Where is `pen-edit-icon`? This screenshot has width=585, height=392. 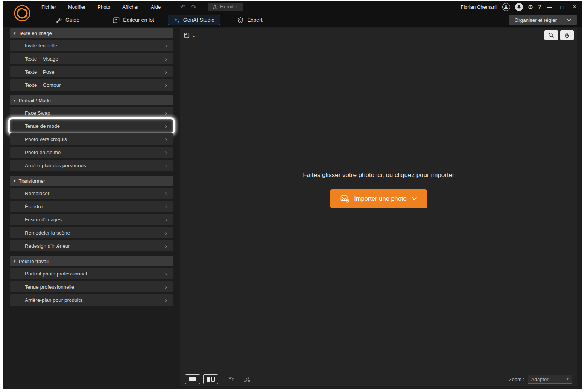
pen-edit-icon is located at coordinates (247, 379).